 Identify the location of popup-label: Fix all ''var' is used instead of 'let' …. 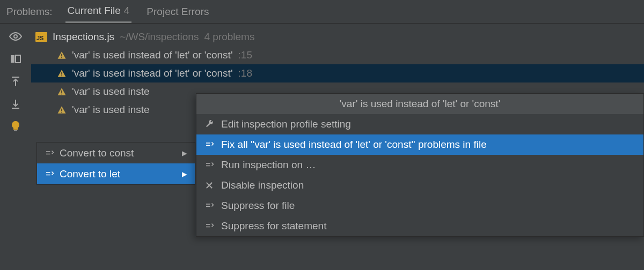
(354, 145).